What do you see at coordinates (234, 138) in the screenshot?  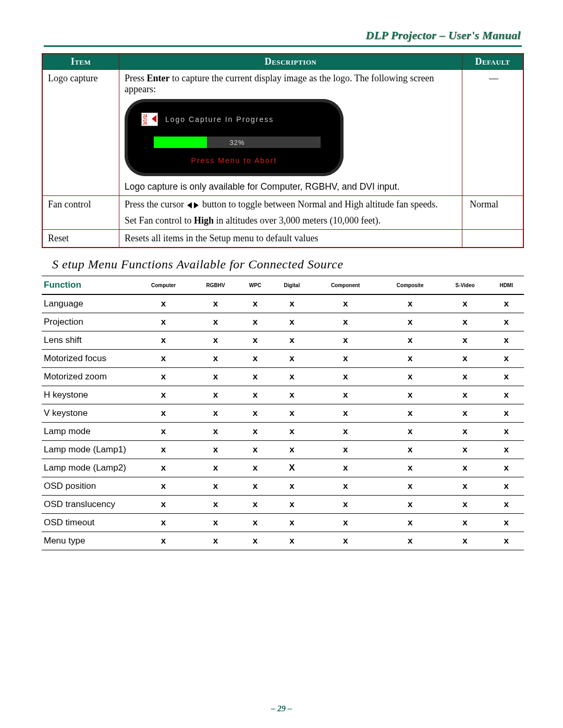 I see `osd-dialog: 242526 Logo Capture In Progress 32% Pres…` at bounding box center [234, 138].